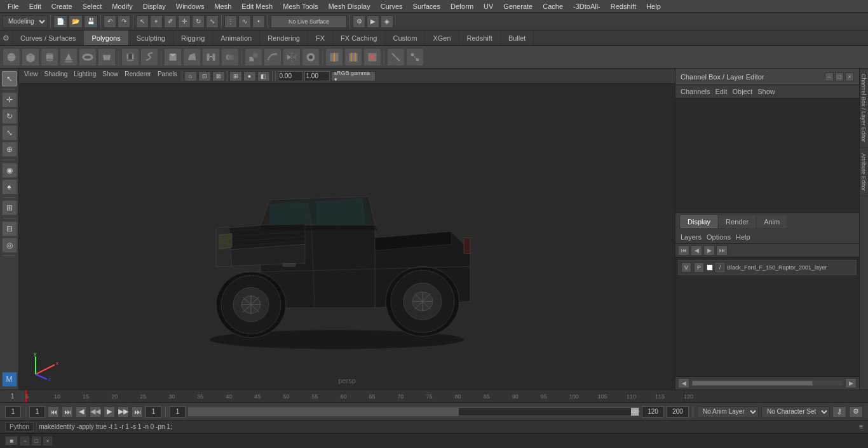 Image resolution: width=868 pixels, height=448 pixels. Describe the element at coordinates (686, 268) in the screenshot. I see `layer-visibility-btn: V` at that location.